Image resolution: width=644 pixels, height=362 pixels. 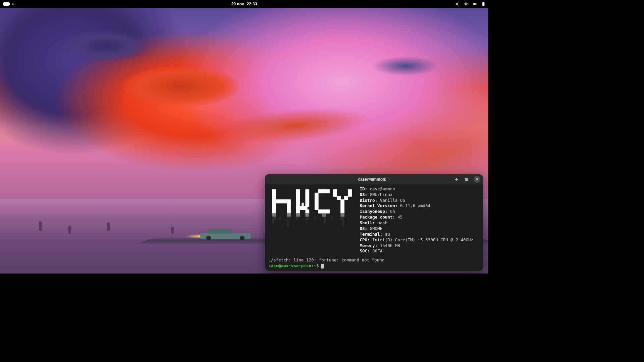 What do you see at coordinates (420, 200) in the screenshot?
I see `info-row: Distro: Vanilla OS` at bounding box center [420, 200].